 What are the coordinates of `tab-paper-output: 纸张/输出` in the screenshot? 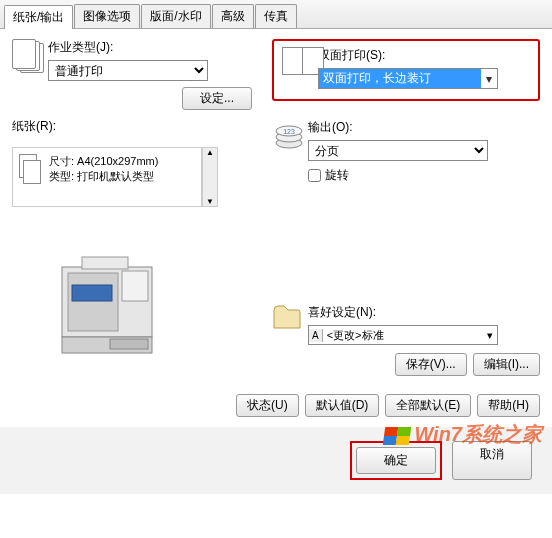 It's located at (38, 17).